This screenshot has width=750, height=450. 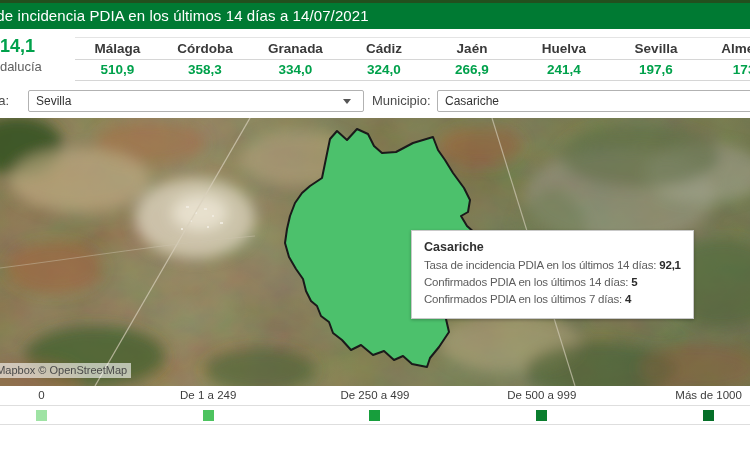 I want to click on legend-label-500-999: De 500 a 999, so click(x=542, y=396).